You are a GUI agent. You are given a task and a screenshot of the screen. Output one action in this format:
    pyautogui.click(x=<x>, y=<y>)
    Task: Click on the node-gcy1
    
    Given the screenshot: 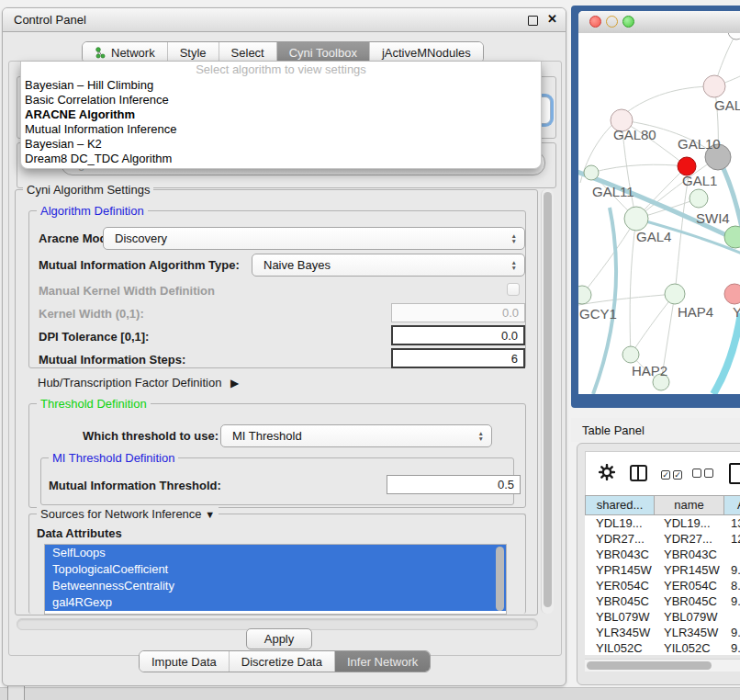 What is the action you would take?
    pyautogui.click(x=585, y=295)
    